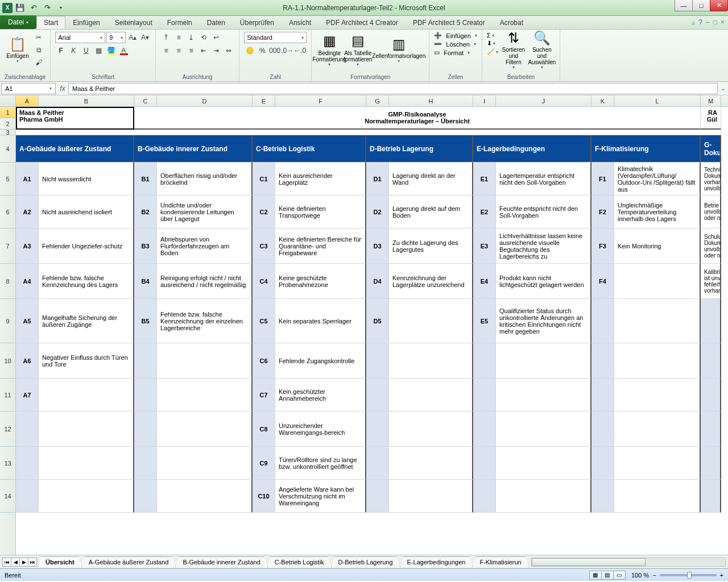 This screenshot has width=728, height=582. I want to click on fill-button: ⬇▾, so click(493, 43).